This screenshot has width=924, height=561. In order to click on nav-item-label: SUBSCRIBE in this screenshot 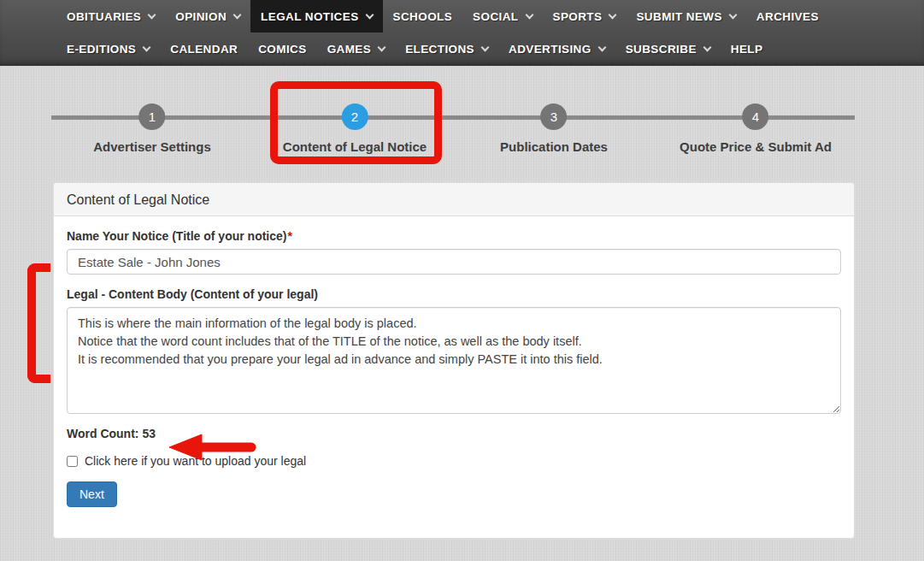, I will do `click(662, 50)`.